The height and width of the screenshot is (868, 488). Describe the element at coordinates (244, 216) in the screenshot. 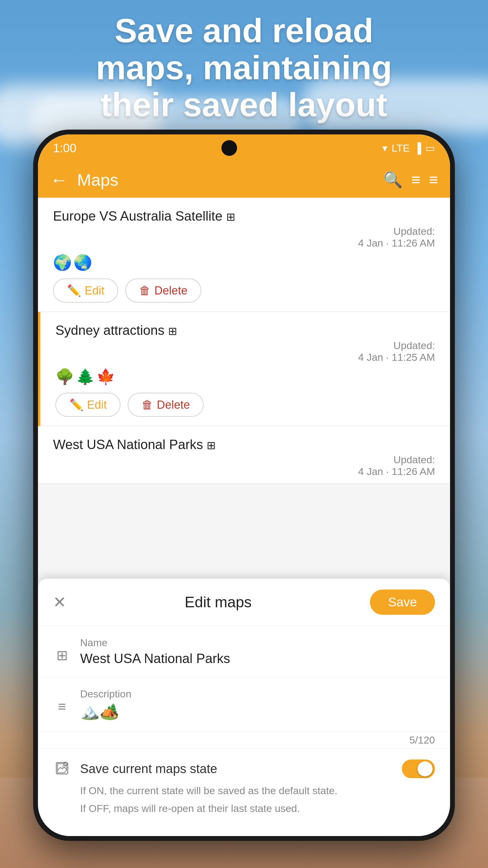

I see `map-name-1: Europe VS Australia Satellite ⊞` at that location.